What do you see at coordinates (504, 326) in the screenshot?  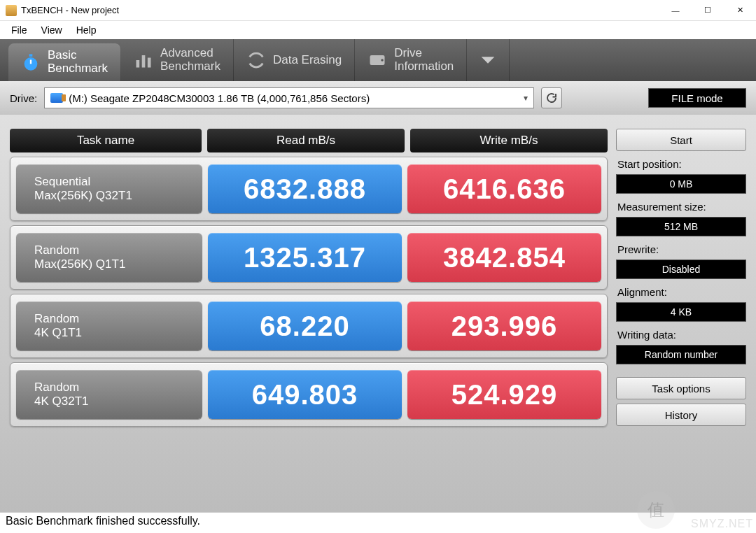 I see `write-value: 293.996` at bounding box center [504, 326].